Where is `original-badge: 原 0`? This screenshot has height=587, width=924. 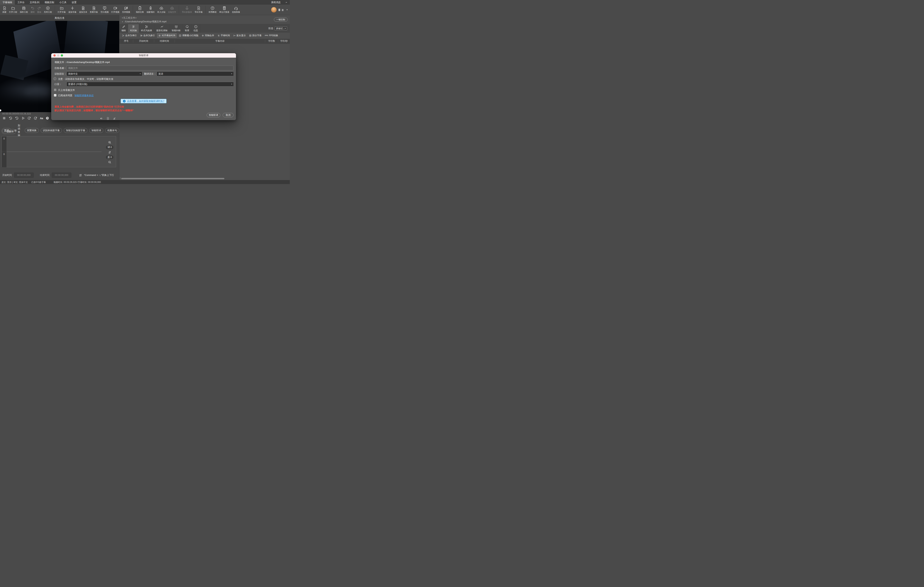 original-badge: 原 0 is located at coordinates (110, 157).